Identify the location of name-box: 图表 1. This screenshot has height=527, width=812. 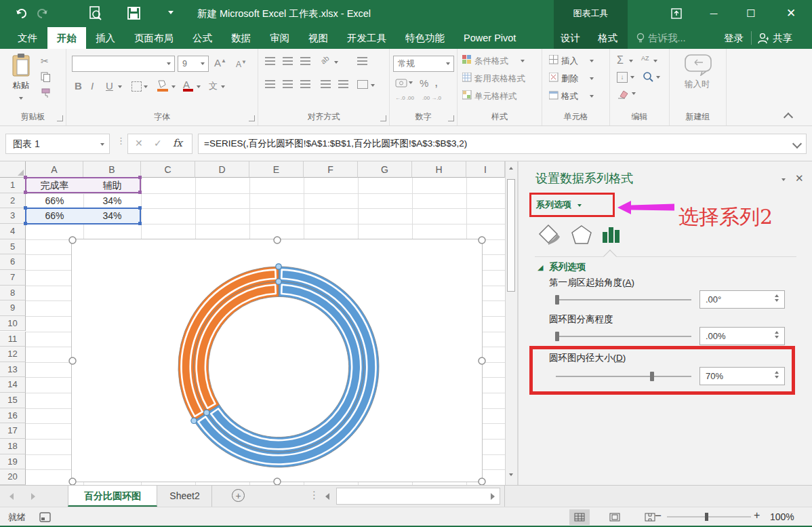
(58, 144).